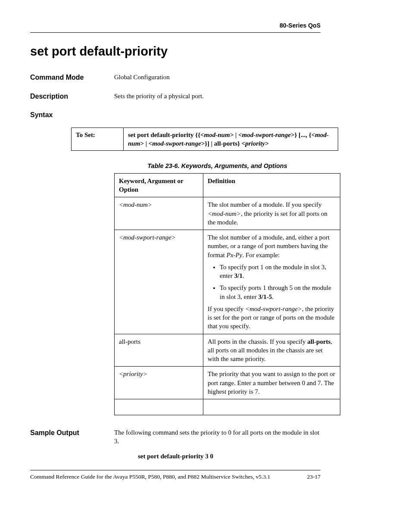 This screenshot has height=532, width=411. I want to click on syntax-to-set-label: To Set:, so click(97, 139).